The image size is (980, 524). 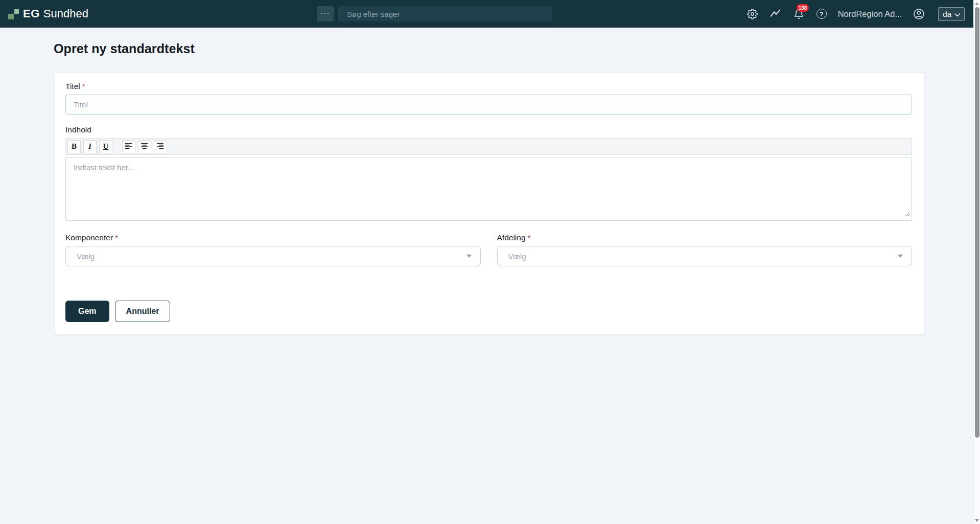 What do you see at coordinates (272, 257) in the screenshot?
I see `komponenter-select-placeholder: Vælg` at bounding box center [272, 257].